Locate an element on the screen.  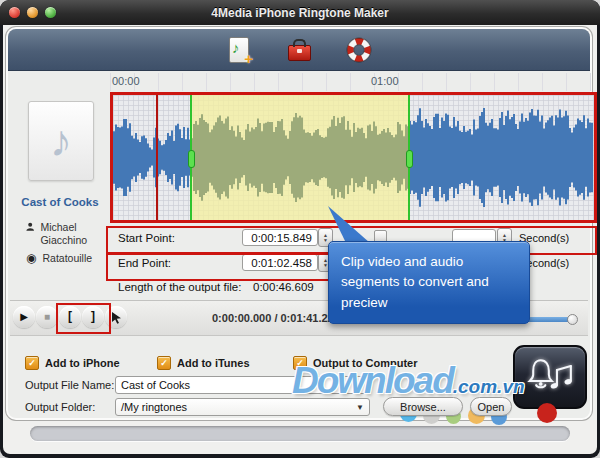
open-button: Open is located at coordinates (491, 406).